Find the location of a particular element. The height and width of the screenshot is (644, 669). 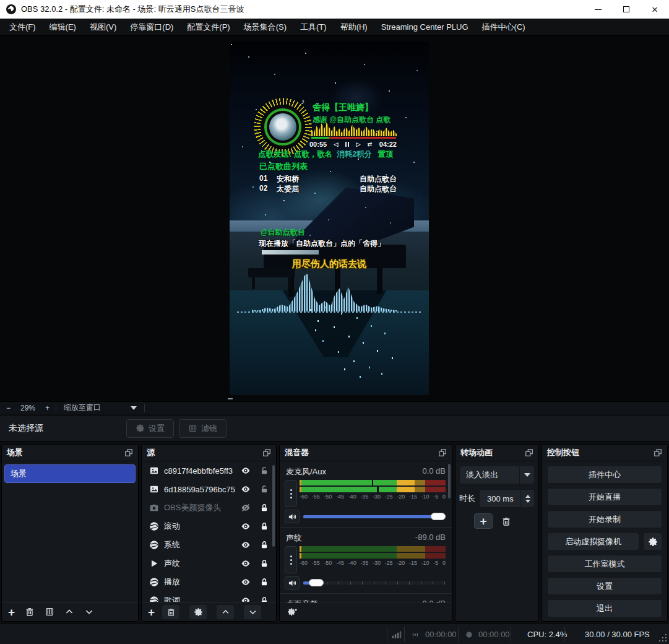

order-hint-overlay: 点歌发送: 点歌，歌名消耗2积分置顶 is located at coordinates (326, 155).